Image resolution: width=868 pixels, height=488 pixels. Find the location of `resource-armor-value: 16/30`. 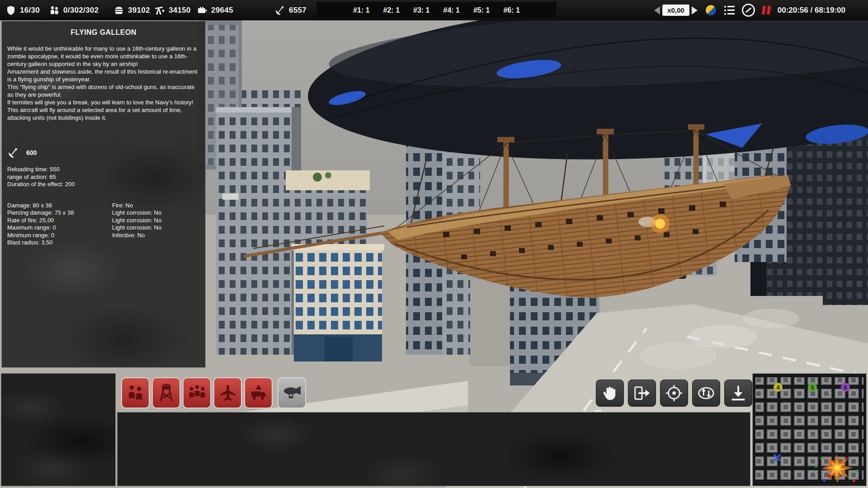

resource-armor-value: 16/30 is located at coordinates (30, 10).